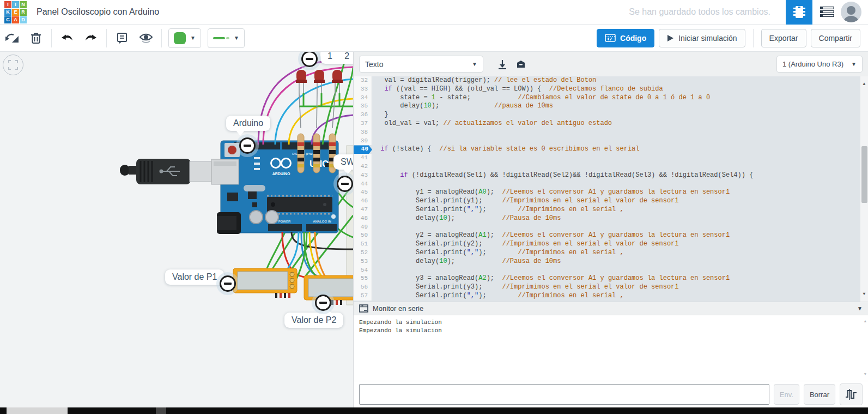 The image size is (868, 414). Describe the element at coordinates (248, 123) in the screenshot. I see `annotation-arduino: Arduino` at that location.